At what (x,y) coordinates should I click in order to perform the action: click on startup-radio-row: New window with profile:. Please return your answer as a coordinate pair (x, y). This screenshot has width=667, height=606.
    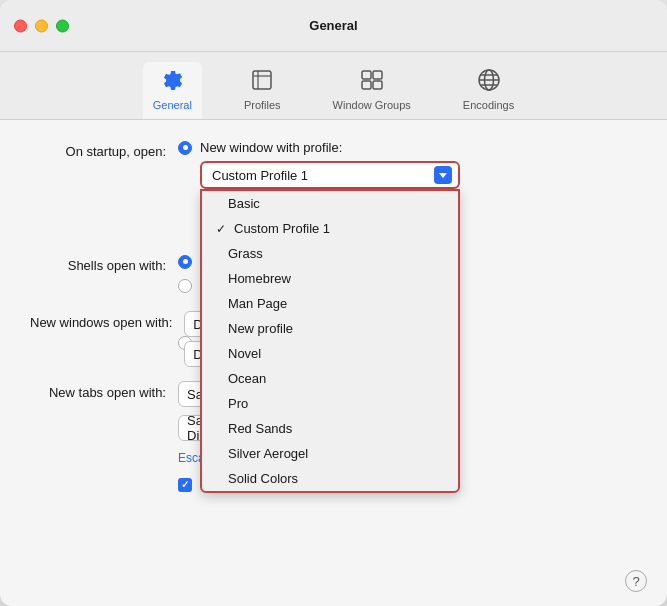
    Looking at the image, I should click on (408, 148).